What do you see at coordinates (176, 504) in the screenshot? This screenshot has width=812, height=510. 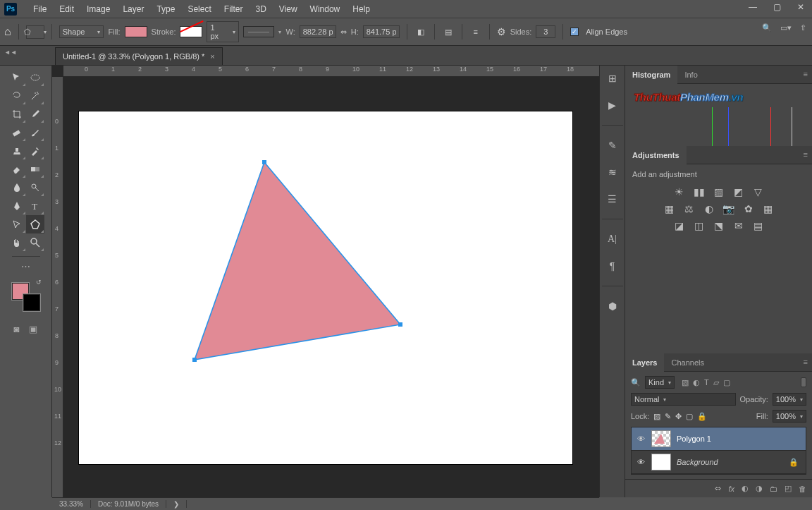 I see `status-more: ❯` at bounding box center [176, 504].